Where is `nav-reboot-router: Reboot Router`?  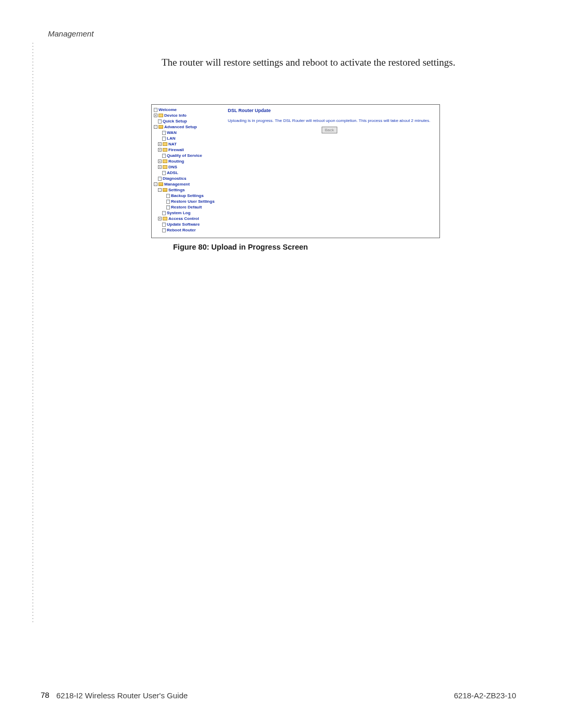 nav-reboot-router: Reboot Router is located at coordinates (188, 230).